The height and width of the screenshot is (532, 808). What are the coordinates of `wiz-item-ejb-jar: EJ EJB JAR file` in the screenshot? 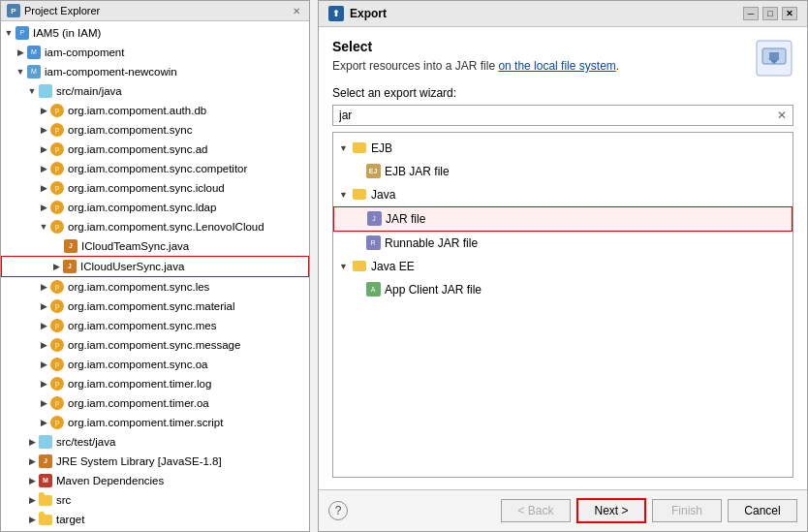 It's located at (563, 172).